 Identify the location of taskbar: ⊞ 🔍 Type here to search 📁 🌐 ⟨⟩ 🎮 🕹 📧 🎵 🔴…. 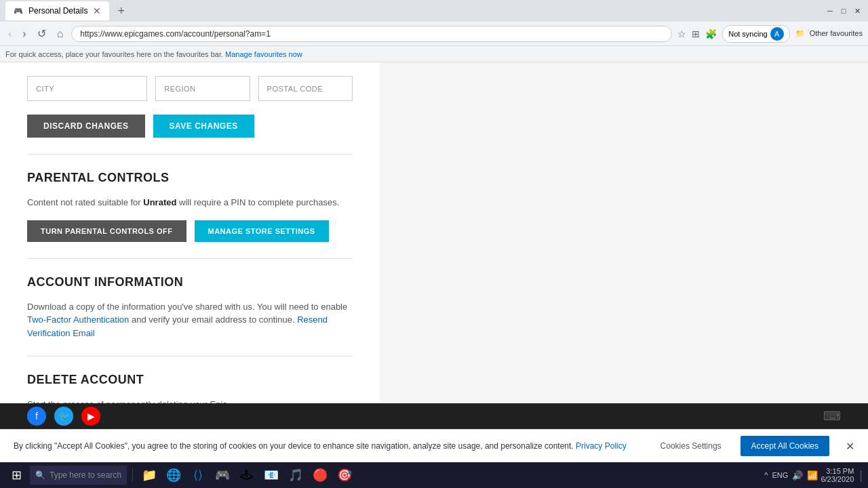
(434, 475).